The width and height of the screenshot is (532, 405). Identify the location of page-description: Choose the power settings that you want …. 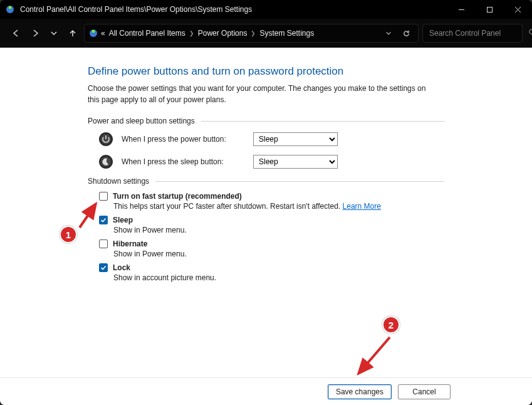
(263, 94).